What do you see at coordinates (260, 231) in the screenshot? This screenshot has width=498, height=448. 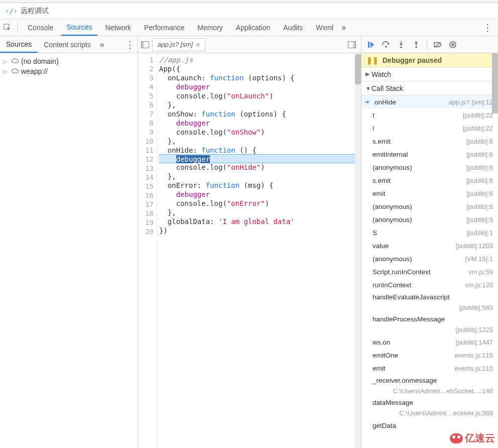 I see `code-line: })` at bounding box center [260, 231].